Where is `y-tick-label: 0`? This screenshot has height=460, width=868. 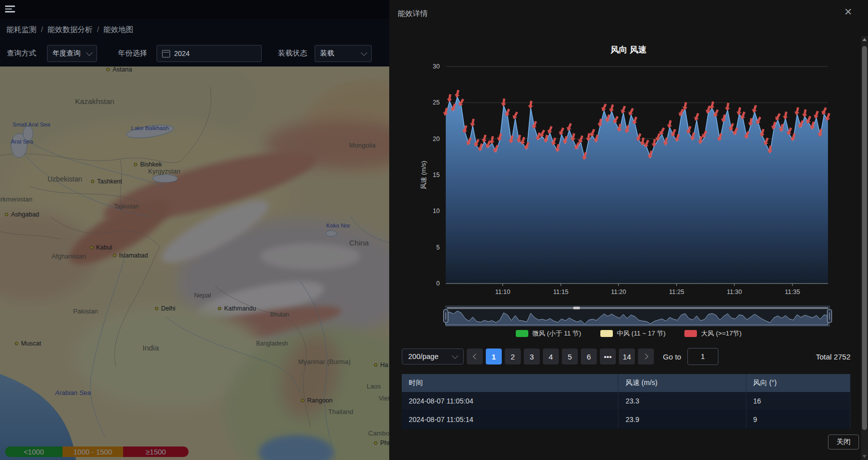 y-tick-label: 0 is located at coordinates (438, 284).